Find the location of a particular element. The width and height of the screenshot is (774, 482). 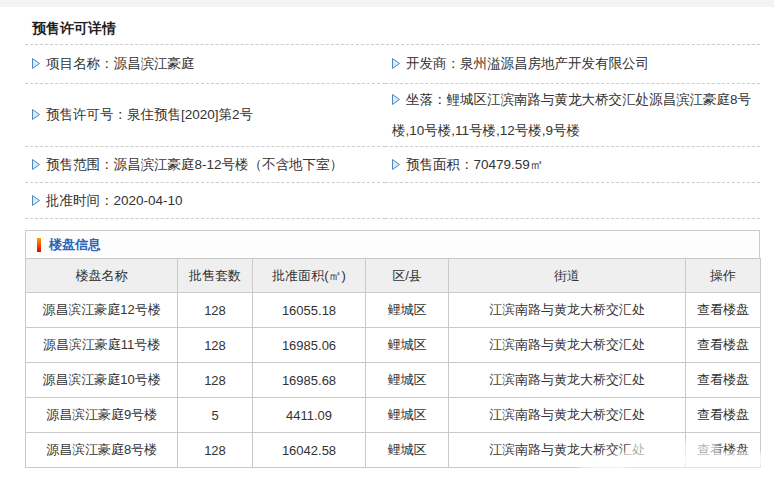

table-row: 源昌滨江豪庭9号楼 5 4411.09 鲤城区 江滨南路与黄龙大桥交汇处 查看楼… is located at coordinates (394, 416).